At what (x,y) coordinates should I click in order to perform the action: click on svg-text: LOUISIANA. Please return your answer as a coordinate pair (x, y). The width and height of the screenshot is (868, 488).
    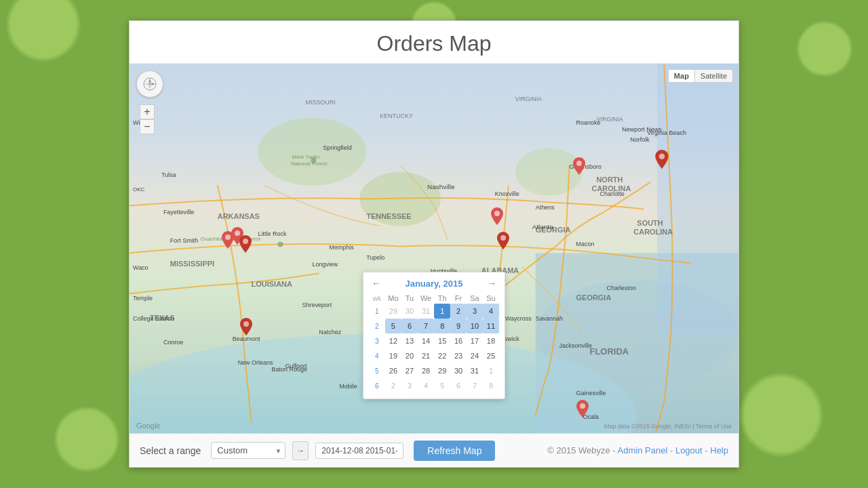
    Looking at the image, I should click on (272, 284).